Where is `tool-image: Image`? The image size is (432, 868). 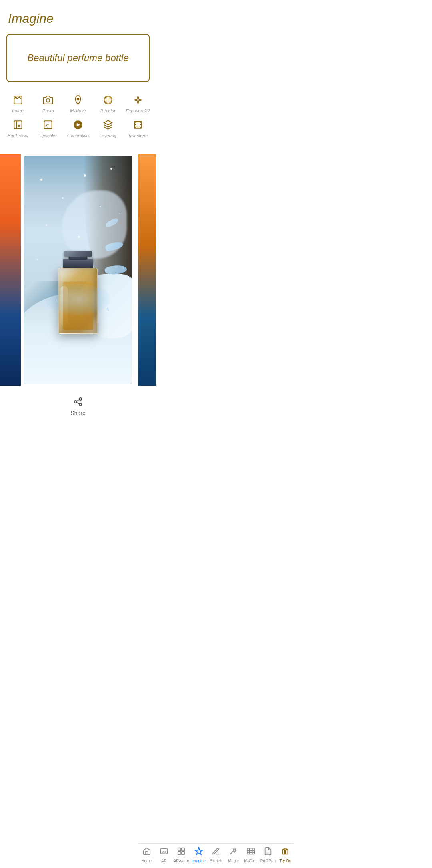 tool-image: Image is located at coordinates (18, 104).